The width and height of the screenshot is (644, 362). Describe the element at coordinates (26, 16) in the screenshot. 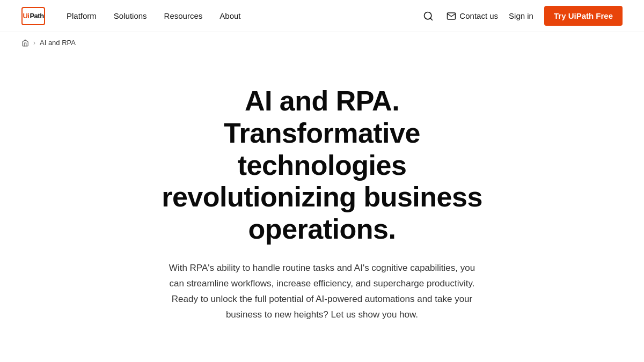

I see `logo-ui: Ui` at that location.